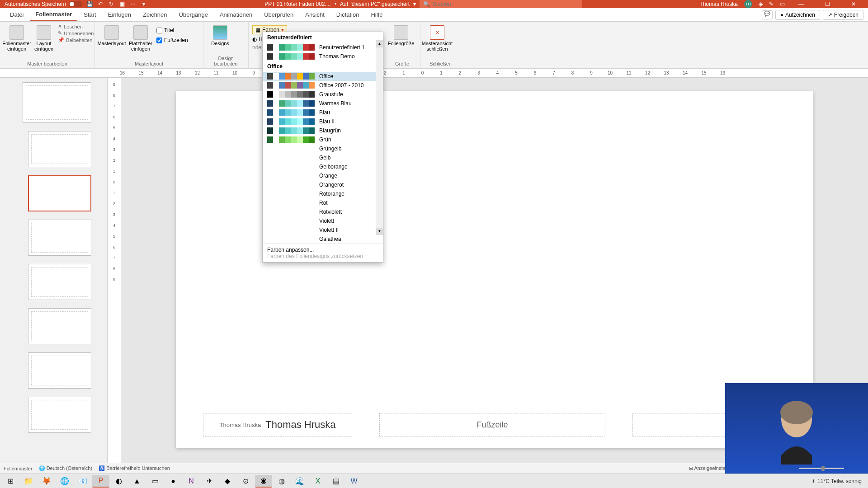 This screenshot has height=488, width=868. I want to click on folienmaster-einfuegen-button: Folienmaster einfügen, so click(17, 38).